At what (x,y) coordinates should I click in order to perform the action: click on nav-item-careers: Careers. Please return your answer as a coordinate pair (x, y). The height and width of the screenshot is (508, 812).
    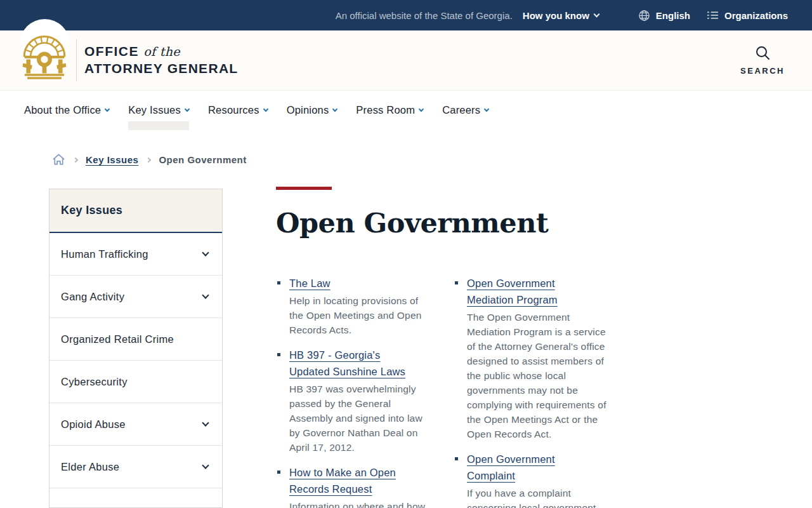
    Looking at the image, I should click on (466, 118).